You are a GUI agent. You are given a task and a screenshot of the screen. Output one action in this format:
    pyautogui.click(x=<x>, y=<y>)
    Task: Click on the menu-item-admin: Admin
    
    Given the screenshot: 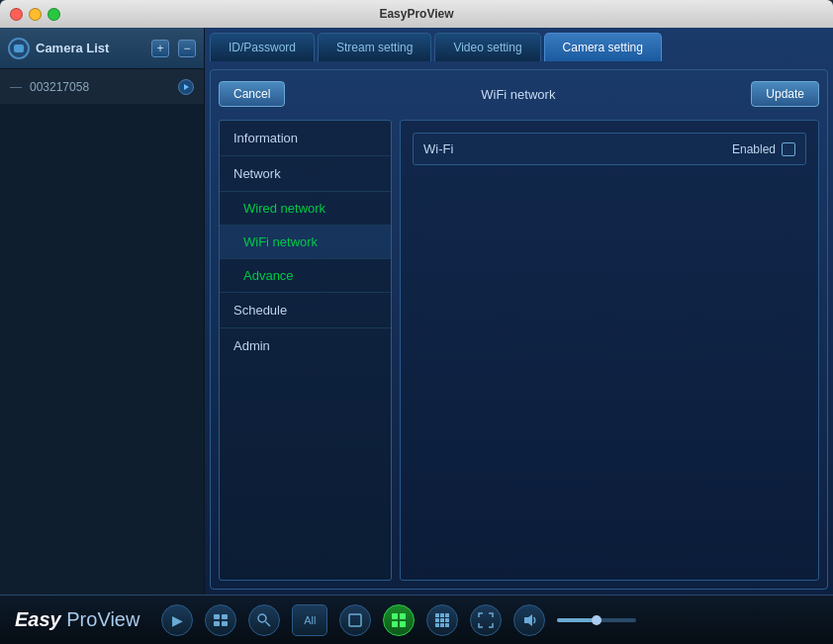 What is the action you would take?
    pyautogui.click(x=305, y=346)
    